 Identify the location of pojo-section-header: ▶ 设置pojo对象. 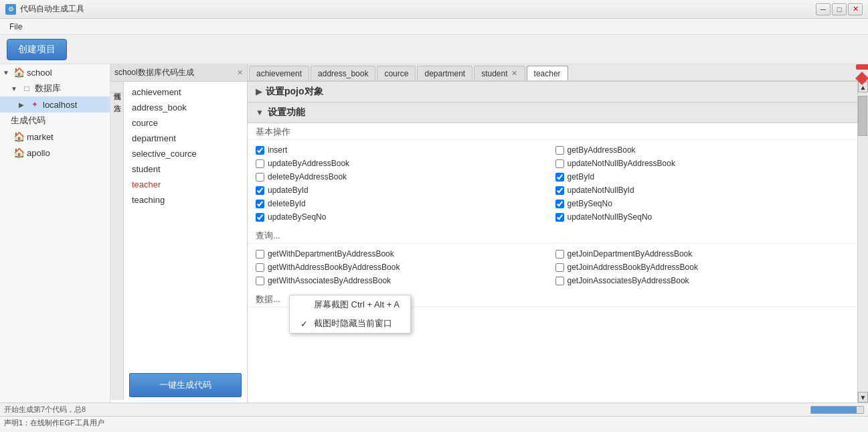
(553, 92).